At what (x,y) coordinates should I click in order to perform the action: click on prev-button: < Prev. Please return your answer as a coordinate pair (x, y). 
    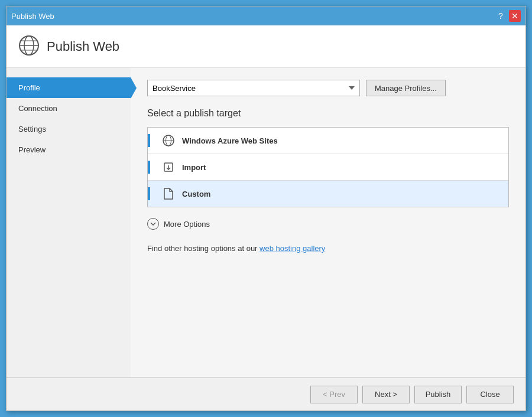
    Looking at the image, I should click on (334, 395).